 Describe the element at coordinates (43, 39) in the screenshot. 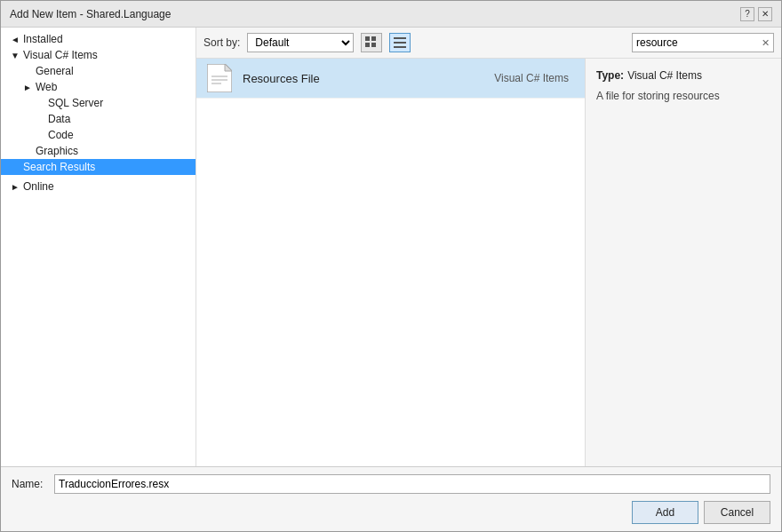

I see `installed-label: Installed` at that location.